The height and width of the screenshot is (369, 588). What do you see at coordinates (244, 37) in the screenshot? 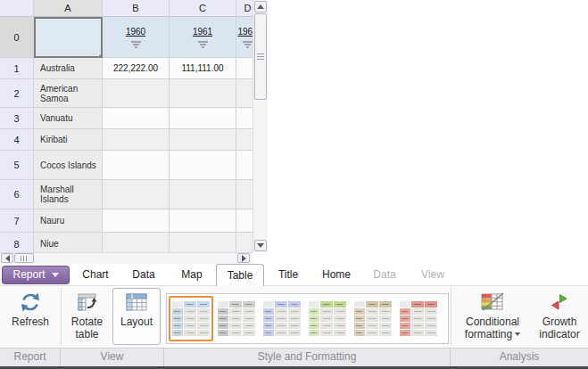
I see `year-header-1962: 1962` at bounding box center [244, 37].